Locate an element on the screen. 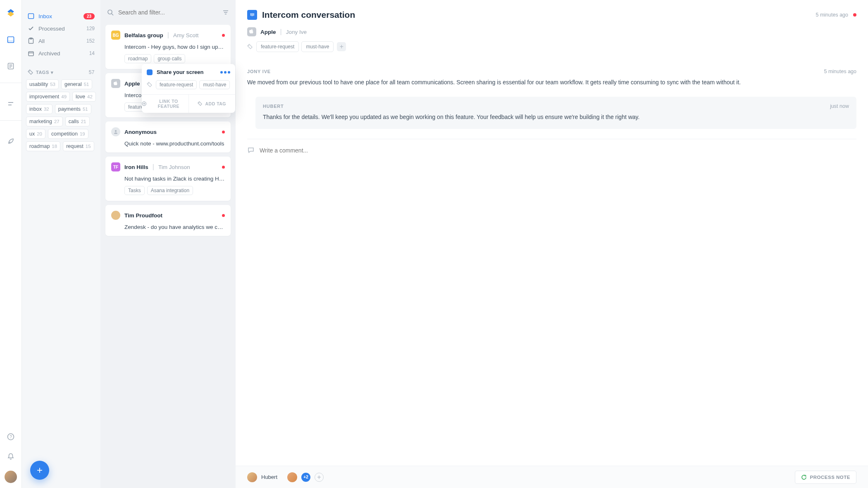 The height and width of the screenshot is (488, 868). note-company: Anonymous is located at coordinates (141, 132).